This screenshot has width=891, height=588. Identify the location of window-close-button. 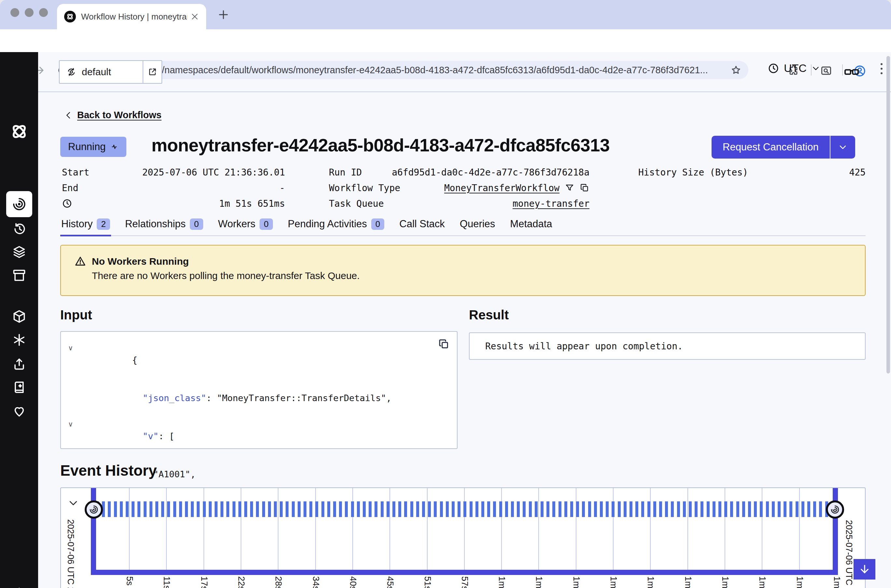
(15, 13).